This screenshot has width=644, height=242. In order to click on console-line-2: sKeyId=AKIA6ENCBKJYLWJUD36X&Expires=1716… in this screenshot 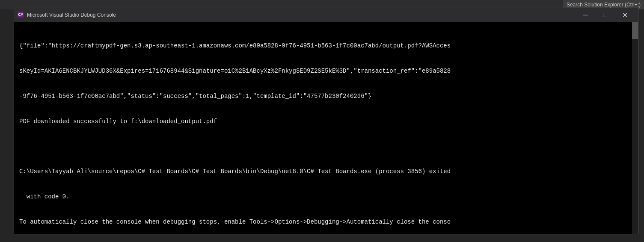, I will do `click(326, 71)`.